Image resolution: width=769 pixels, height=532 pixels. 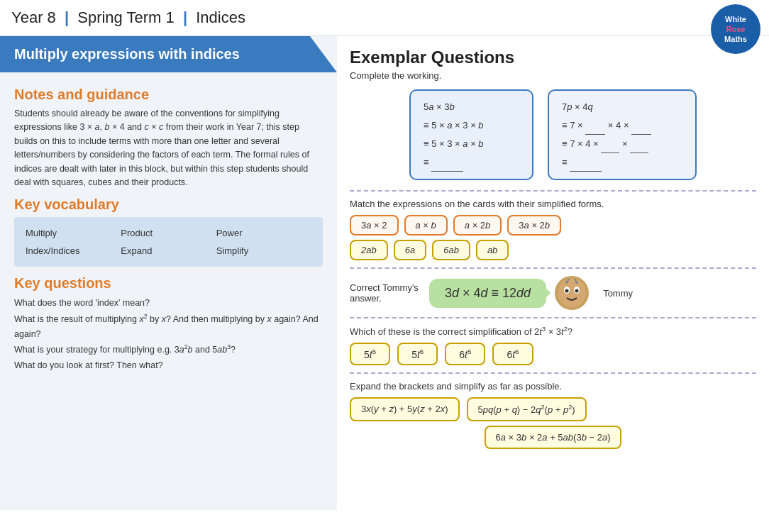 I want to click on match-instruction: Match the expressions on the cards with …, so click(x=553, y=204).